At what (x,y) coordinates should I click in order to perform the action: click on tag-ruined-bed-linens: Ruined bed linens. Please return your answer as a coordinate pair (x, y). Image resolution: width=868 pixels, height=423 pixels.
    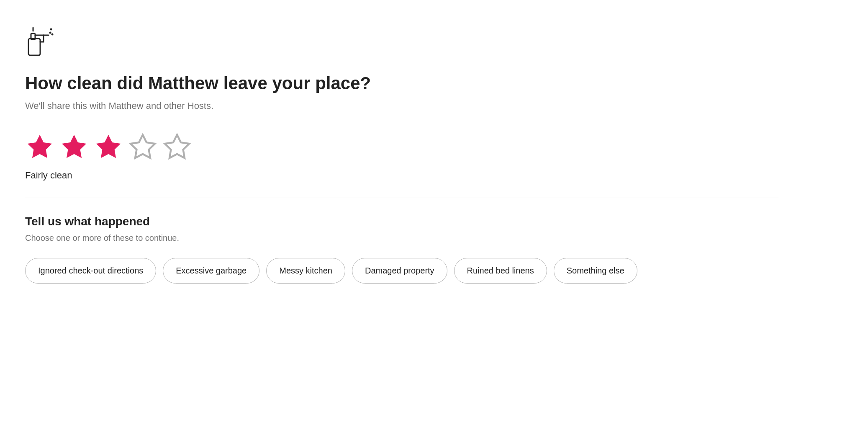
    Looking at the image, I should click on (501, 271).